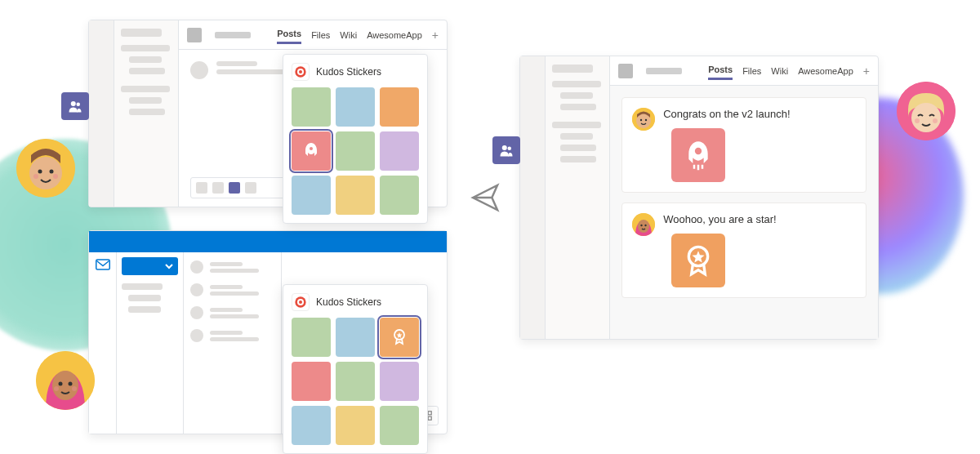 Image resolution: width=980 pixels, height=454 pixels. What do you see at coordinates (243, 188) in the screenshot?
I see `compose-box` at bounding box center [243, 188].